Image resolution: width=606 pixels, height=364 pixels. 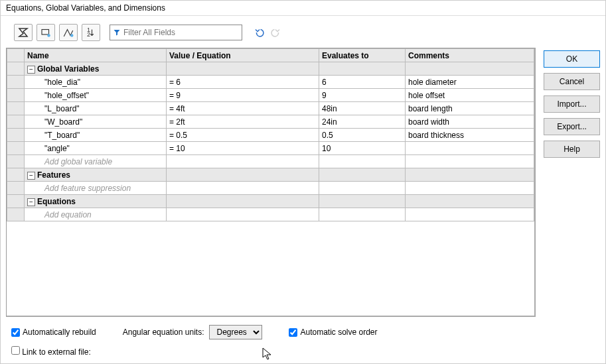 What do you see at coordinates (243, 135) in the screenshot?
I see `cell-value: = 0.5` at bounding box center [243, 135].